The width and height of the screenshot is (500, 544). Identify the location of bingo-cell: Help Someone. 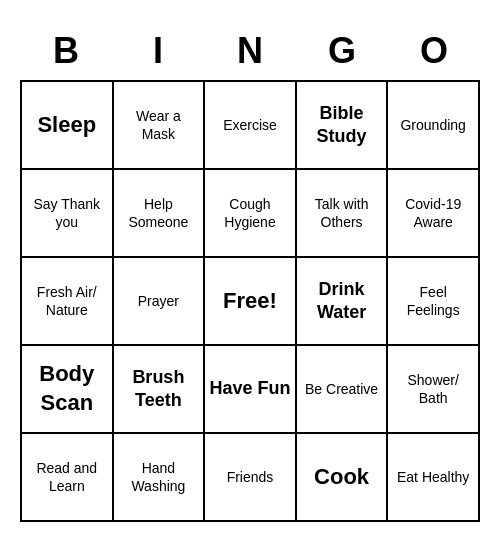
(160, 214).